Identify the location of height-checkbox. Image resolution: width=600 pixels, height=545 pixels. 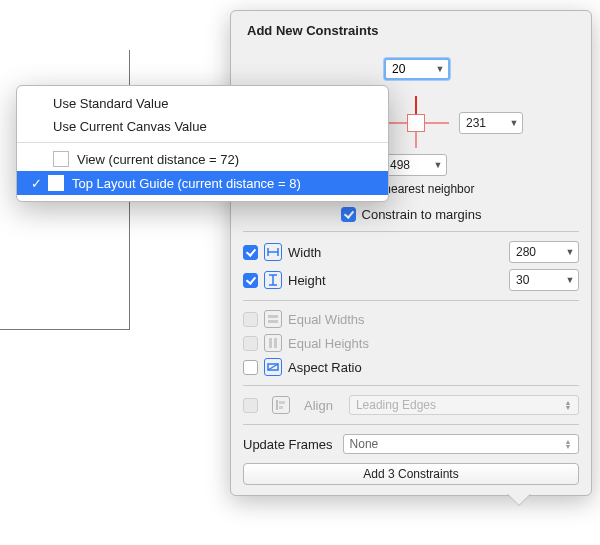
(250, 280).